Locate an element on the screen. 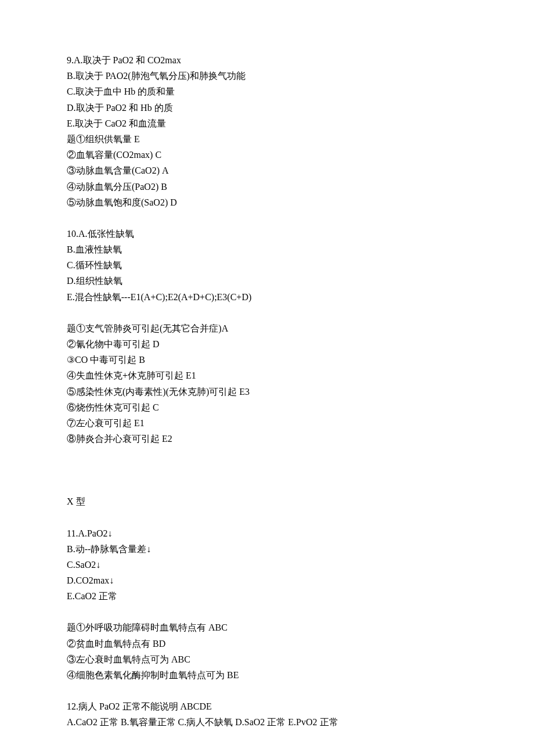 This screenshot has width=534, height=756. q10-opt-c: C.循环性缺氧 is located at coordinates (267, 265).